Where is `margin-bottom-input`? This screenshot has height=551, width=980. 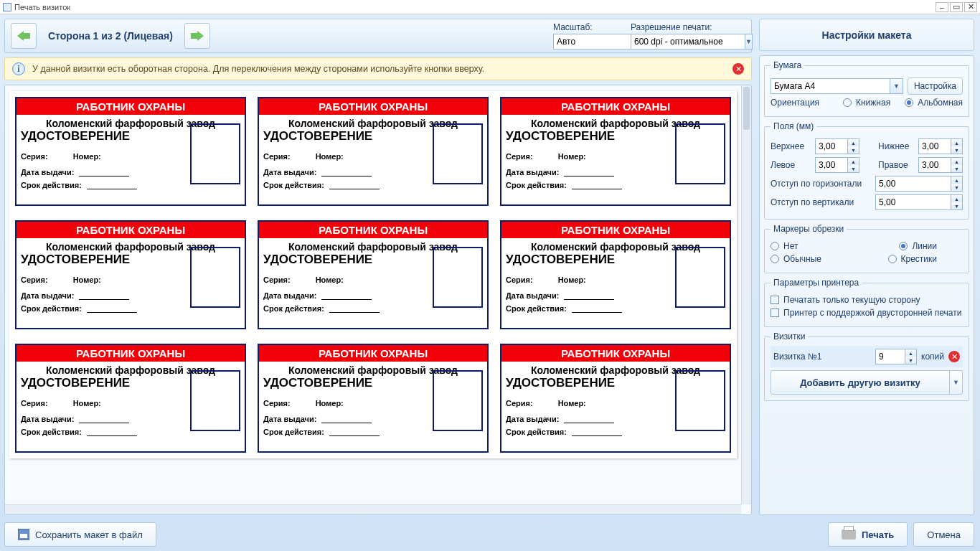
margin-bottom-input is located at coordinates (935, 146).